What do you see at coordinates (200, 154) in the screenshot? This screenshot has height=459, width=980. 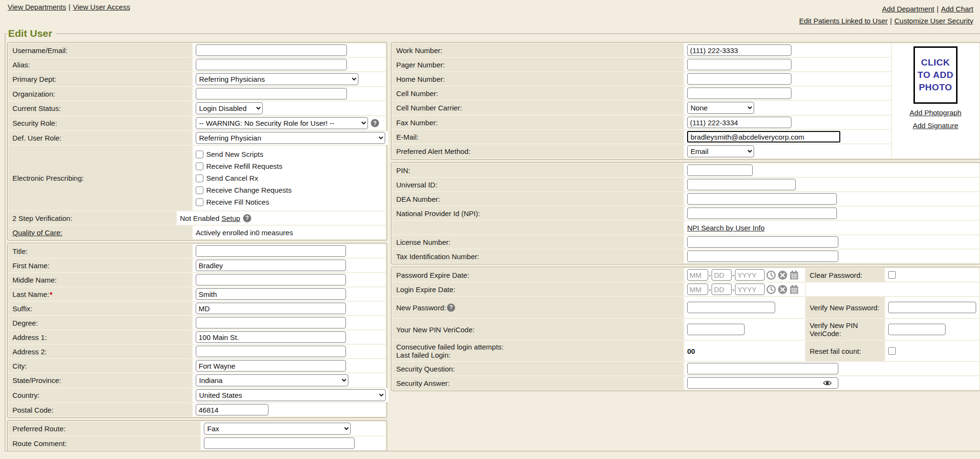 I see `send-new-scripts-checkbox` at bounding box center [200, 154].